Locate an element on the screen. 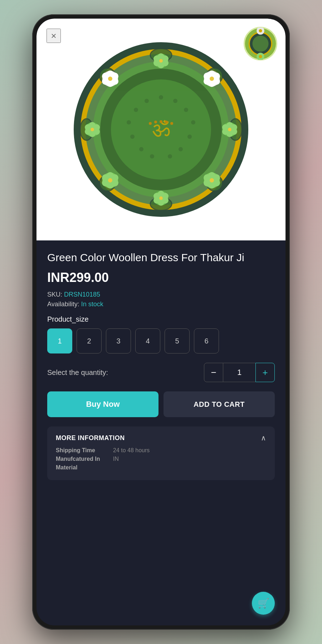 This screenshot has height=644, width=322. product-price: INR299.00 is located at coordinates (161, 278).